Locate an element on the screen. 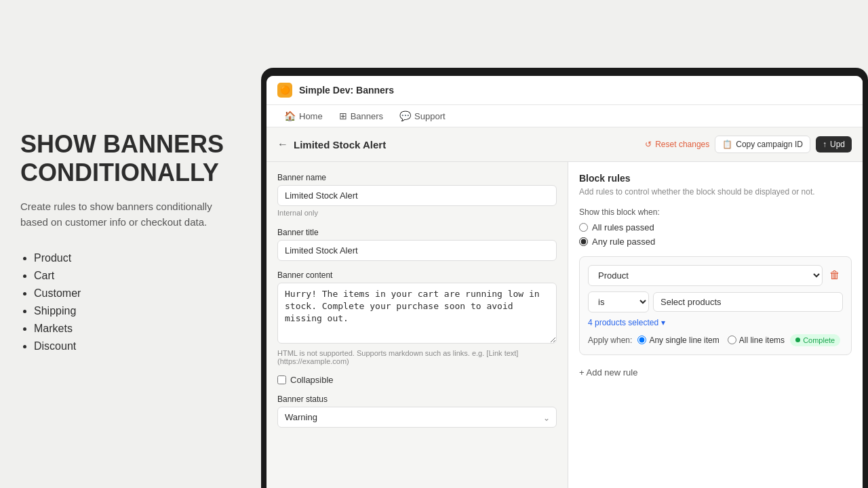  status-badge-label: Complete is located at coordinates (819, 340).